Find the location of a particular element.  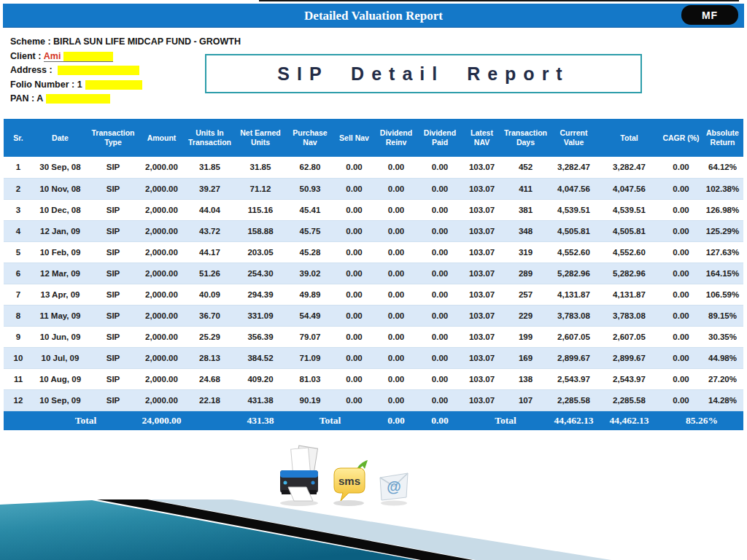

table-cell: 2,543.97 is located at coordinates (573, 379).